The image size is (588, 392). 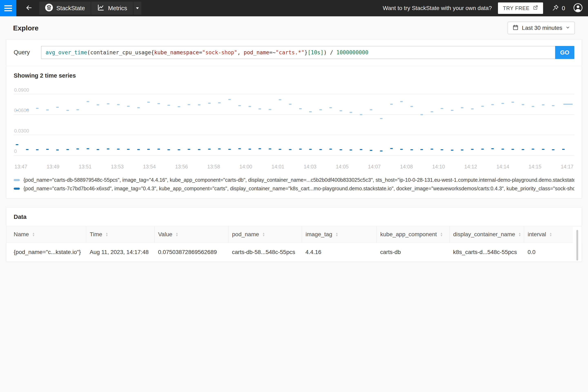 I want to click on table-cell: 0.07503872869562689, so click(x=191, y=252).